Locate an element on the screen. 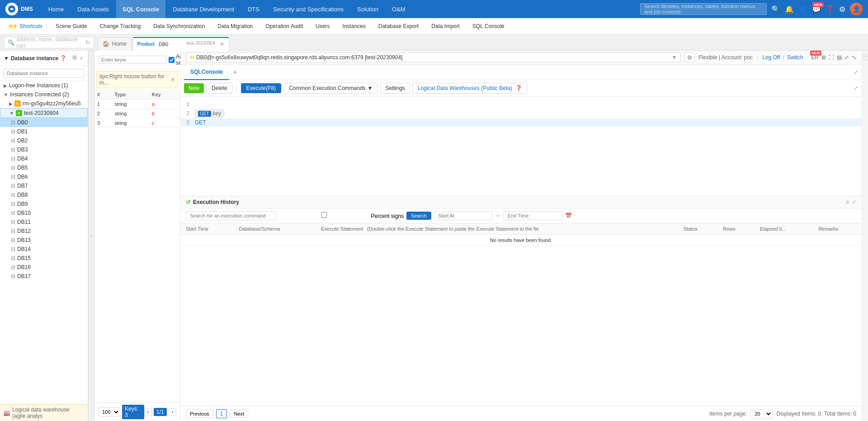  address-input: 🔍 address, name, database narr ↻ is located at coordinates (49, 43).